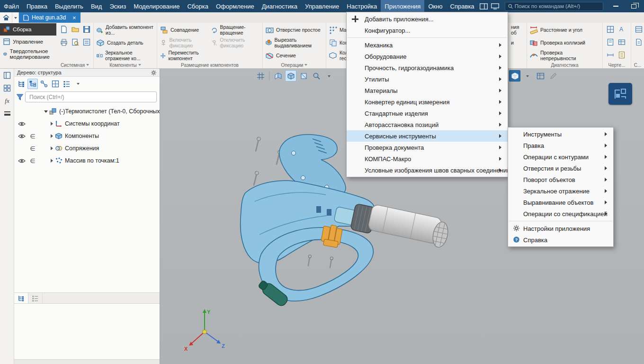 The image size is (644, 364). What do you see at coordinates (153, 73) in the screenshot?
I see `tree-settings-gear-icon` at bounding box center [153, 73].